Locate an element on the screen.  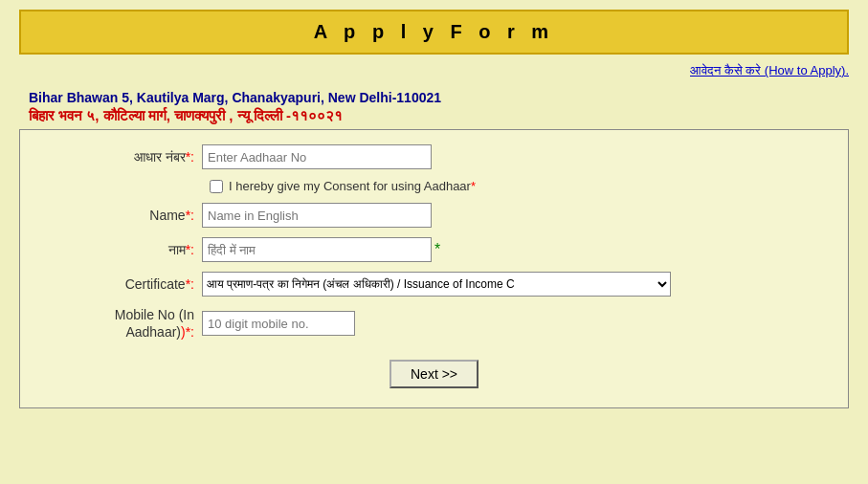
name-label-text: Name is located at coordinates (167, 215).